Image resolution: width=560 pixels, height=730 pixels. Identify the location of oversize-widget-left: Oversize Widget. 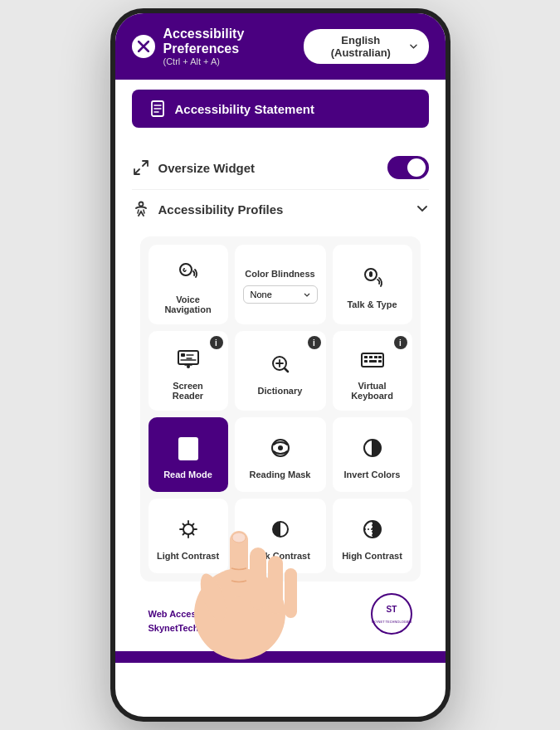
(194, 168).